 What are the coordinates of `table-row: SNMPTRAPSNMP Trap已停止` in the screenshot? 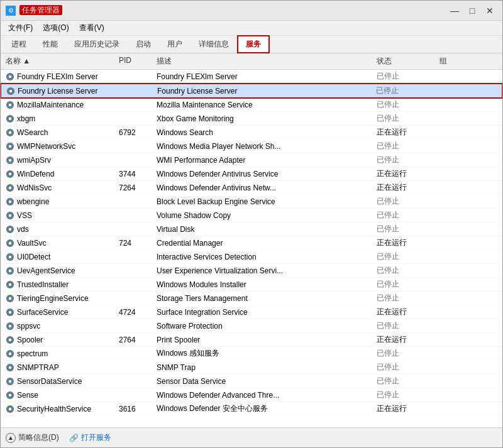 It's located at (252, 368).